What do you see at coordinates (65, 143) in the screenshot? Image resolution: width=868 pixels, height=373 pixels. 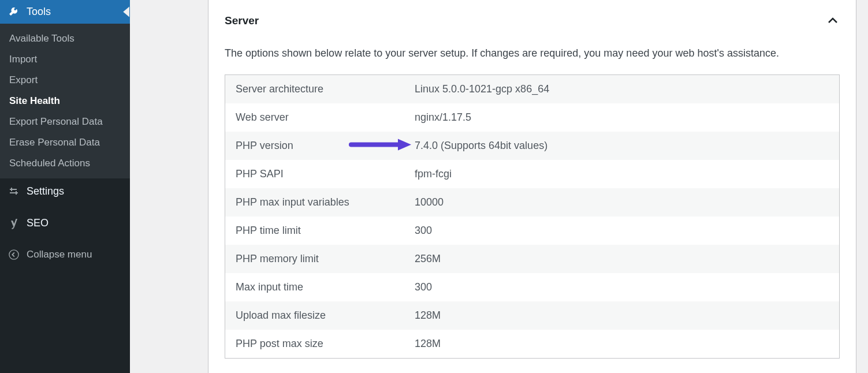 I see `sidebar-item-erase-personal-data: Erase Personal Data` at bounding box center [65, 143].